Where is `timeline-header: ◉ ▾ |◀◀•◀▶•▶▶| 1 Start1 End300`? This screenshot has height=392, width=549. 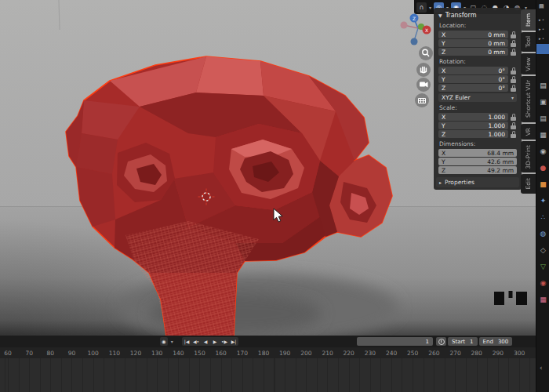
timeline-header: ◉ ▾ |◀◀•◀▶•▶▶| 1 Start1 End300 is located at coordinates (268, 342).